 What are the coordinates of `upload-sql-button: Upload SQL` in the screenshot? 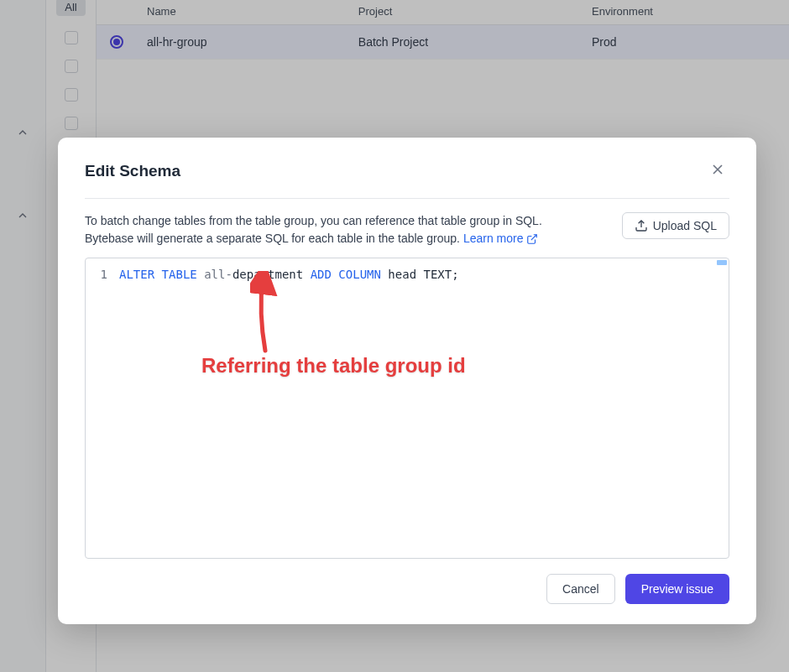 It's located at (676, 226).